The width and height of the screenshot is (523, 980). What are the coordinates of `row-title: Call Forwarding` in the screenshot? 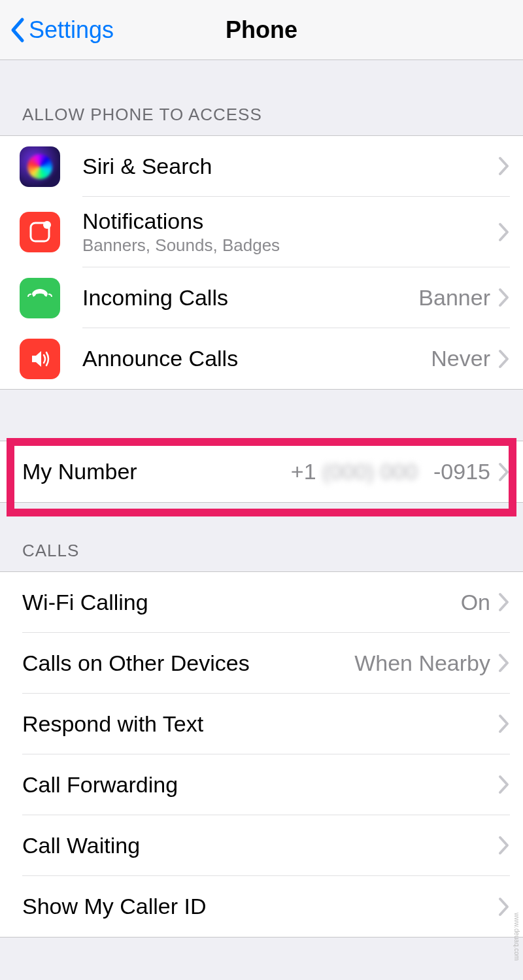 It's located at (260, 785).